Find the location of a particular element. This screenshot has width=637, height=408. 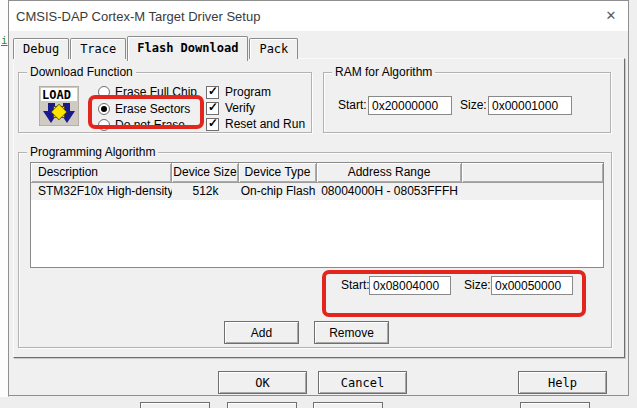

checkbox-program-label: Program is located at coordinates (248, 92).